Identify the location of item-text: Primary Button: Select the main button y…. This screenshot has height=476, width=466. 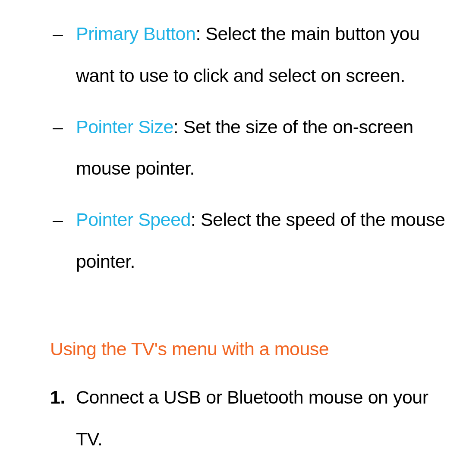
(261, 55).